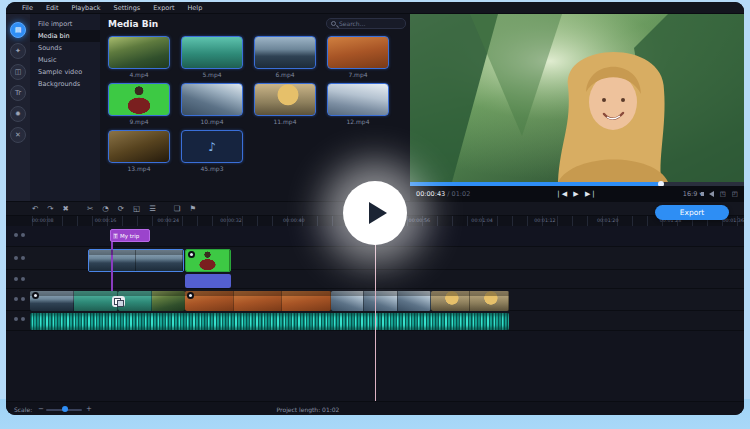 This screenshot has width=750, height=429. What do you see at coordinates (18, 114) in the screenshot?
I see `rail-stickers-icon: ✹` at bounding box center [18, 114].